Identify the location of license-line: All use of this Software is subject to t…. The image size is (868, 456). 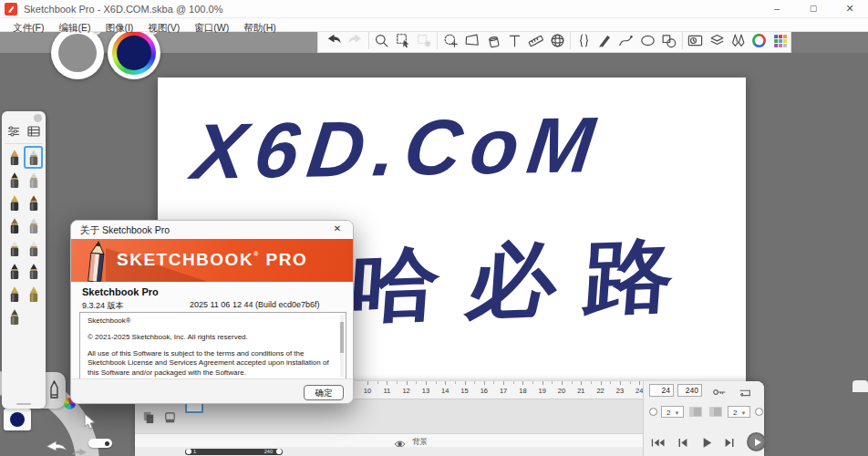
(210, 364).